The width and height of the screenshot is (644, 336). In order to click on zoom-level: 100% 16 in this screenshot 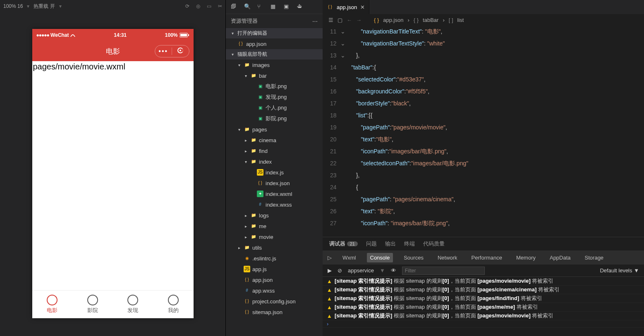, I will do `click(13, 6)`.